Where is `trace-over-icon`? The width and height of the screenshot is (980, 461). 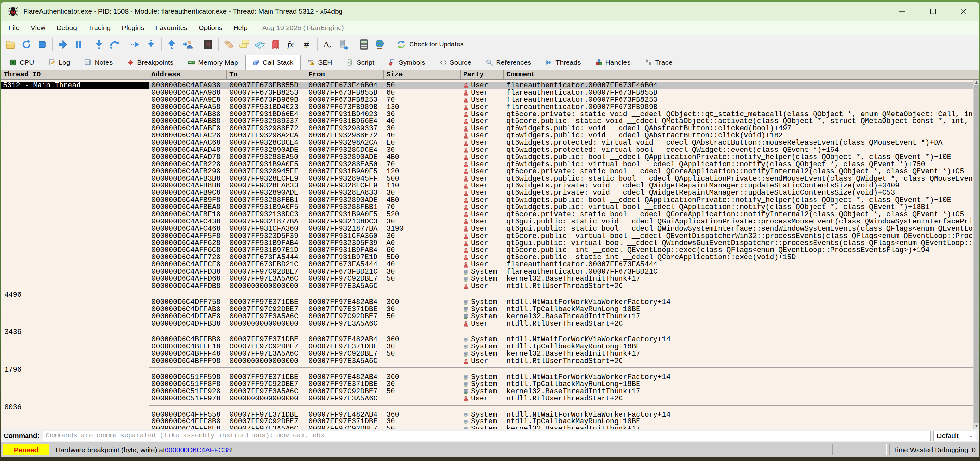 trace-over-icon is located at coordinates (151, 44).